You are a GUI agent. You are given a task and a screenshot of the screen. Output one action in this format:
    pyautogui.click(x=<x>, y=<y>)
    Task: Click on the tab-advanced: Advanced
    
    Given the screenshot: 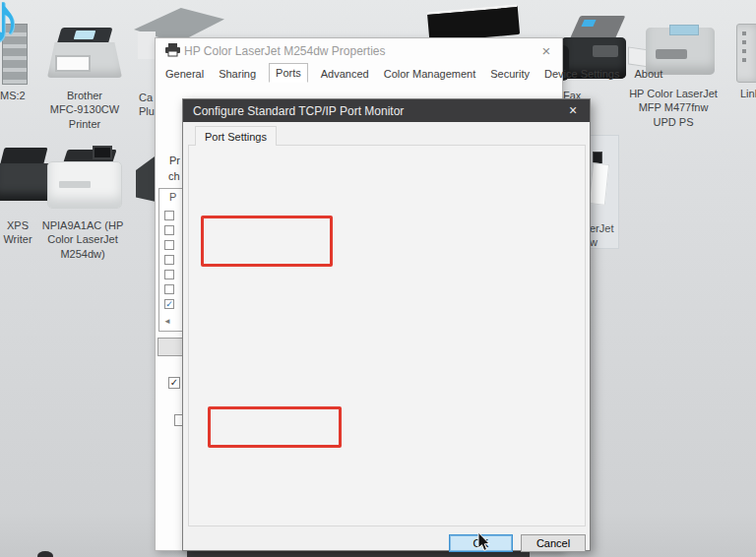 What is the action you would take?
    pyautogui.click(x=345, y=75)
    